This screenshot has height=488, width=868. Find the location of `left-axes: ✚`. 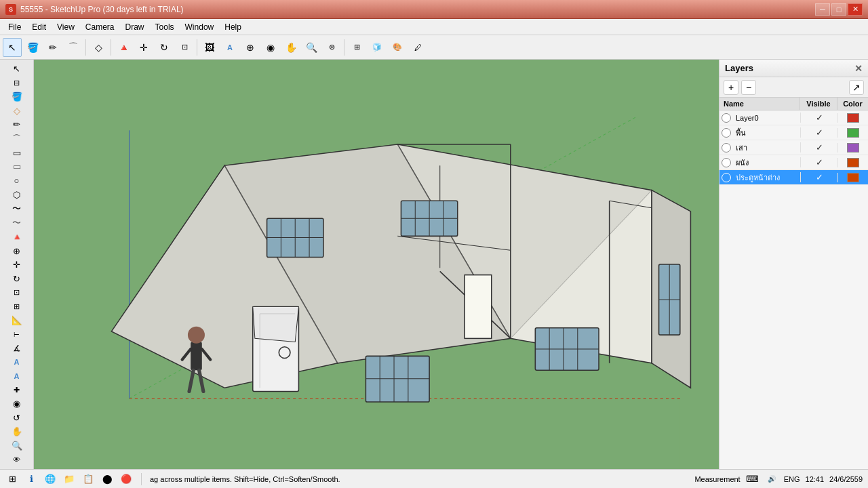

left-axes: ✚ is located at coordinates (17, 390).